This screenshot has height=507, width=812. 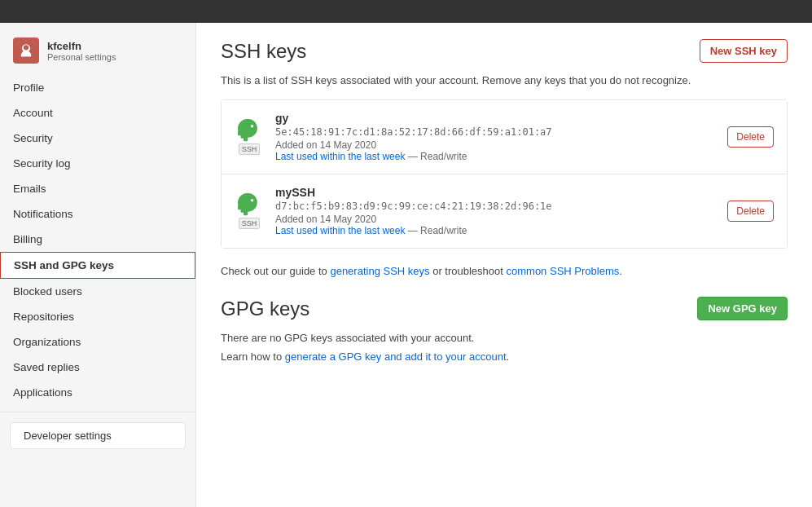 I want to click on developer-settings-link: Developer settings, so click(x=98, y=435).